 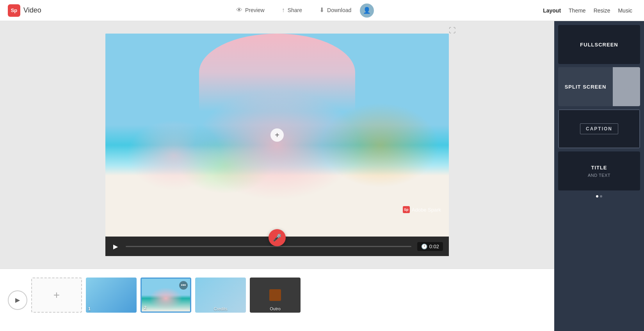 What do you see at coordinates (239, 10) in the screenshot?
I see `preview-icon: 👁` at bounding box center [239, 10].